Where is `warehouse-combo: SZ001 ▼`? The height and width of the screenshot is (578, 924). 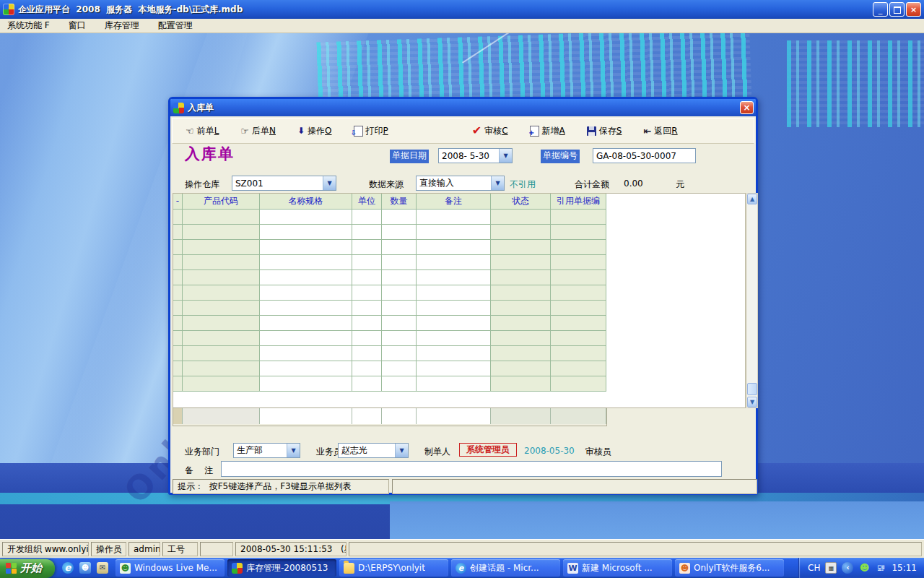
warehouse-combo: SZ001 ▼ is located at coordinates (284, 184).